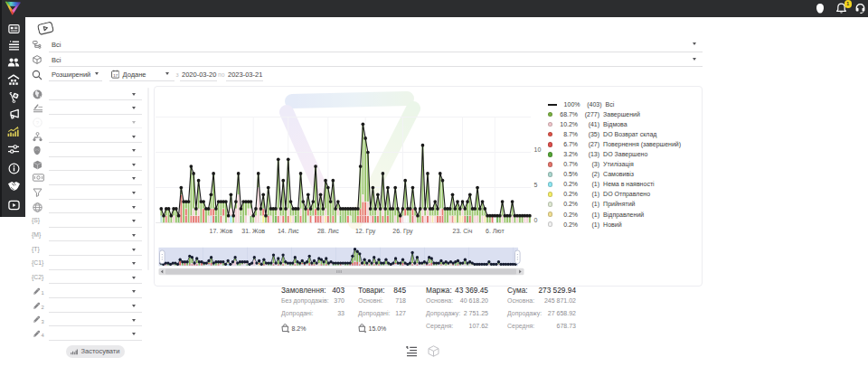 This screenshot has width=868, height=376. What do you see at coordinates (14, 150) in the screenshot?
I see `sidebar-item-sliders` at bounding box center [14, 150].